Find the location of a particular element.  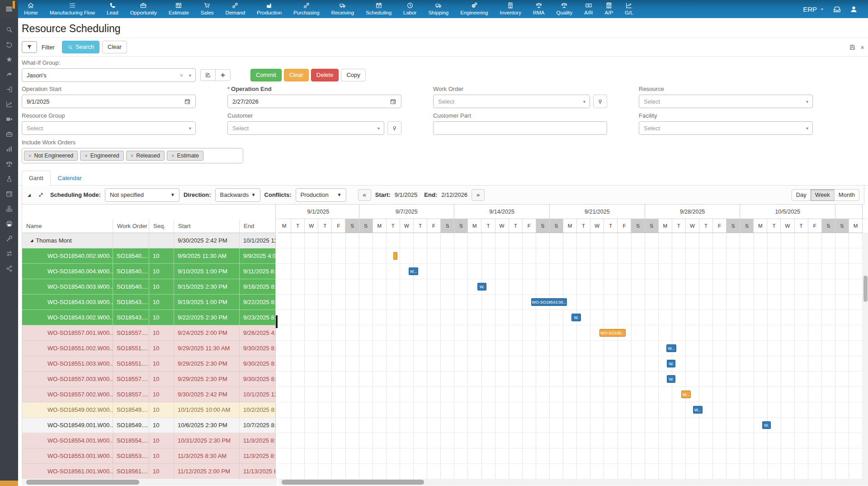

facility-select: Select ▾ is located at coordinates (726, 128).